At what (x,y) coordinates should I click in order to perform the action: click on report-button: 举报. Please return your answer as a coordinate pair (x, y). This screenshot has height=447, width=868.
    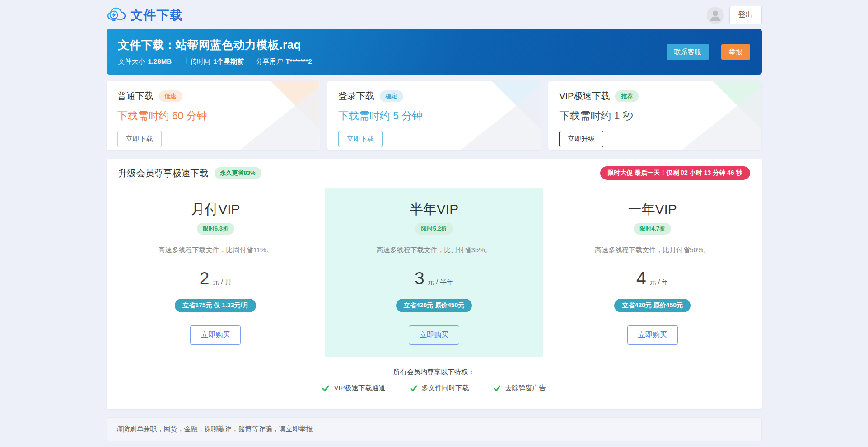
    Looking at the image, I should click on (736, 52).